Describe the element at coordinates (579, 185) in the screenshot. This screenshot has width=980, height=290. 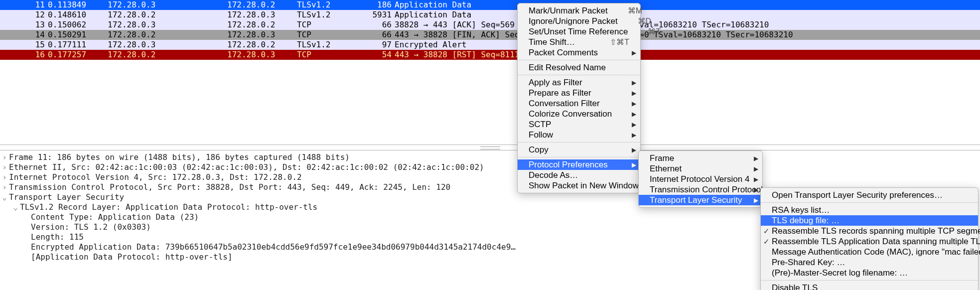
I see `menu-show-packet-new-window: Show Packet in New Window` at that location.